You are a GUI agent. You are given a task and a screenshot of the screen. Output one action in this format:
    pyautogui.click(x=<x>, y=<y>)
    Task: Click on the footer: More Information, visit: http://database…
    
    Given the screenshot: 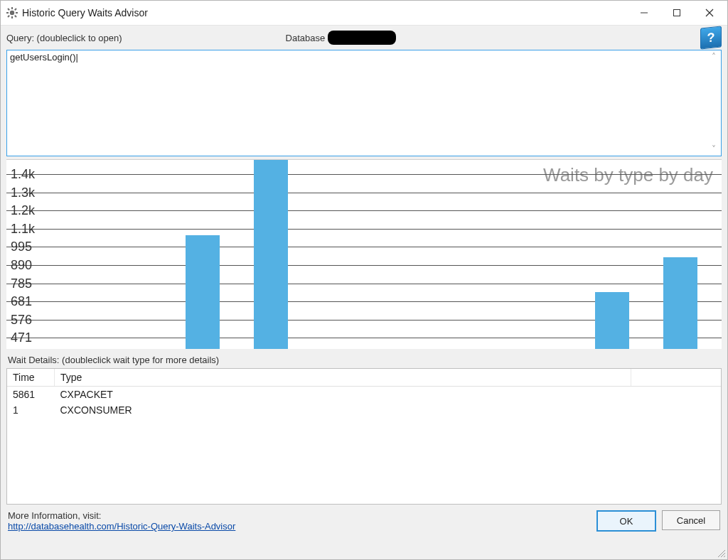 What is the action you would take?
    pyautogui.click(x=364, y=522)
    